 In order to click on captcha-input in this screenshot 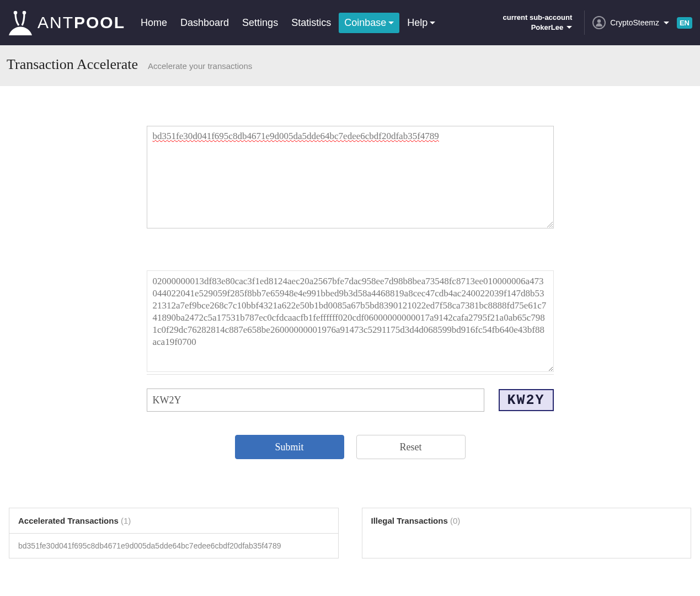, I will do `click(316, 400)`.